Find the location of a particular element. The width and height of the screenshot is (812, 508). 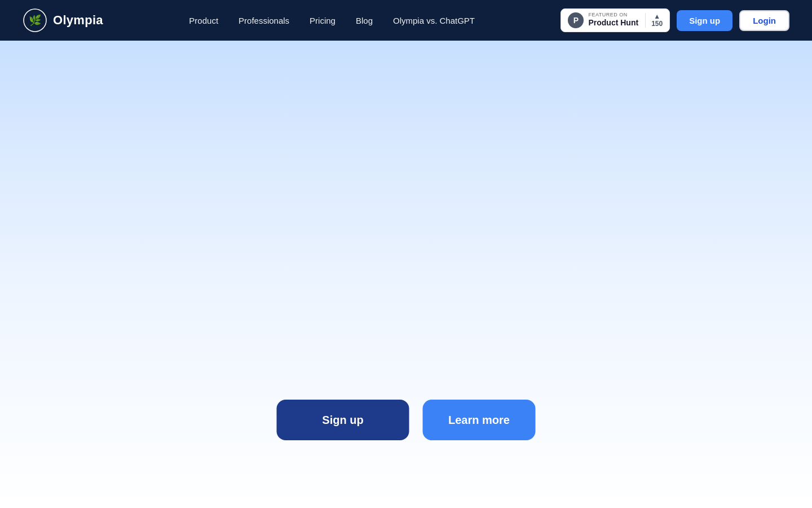

logo-icon: 🌿 is located at coordinates (35, 20).